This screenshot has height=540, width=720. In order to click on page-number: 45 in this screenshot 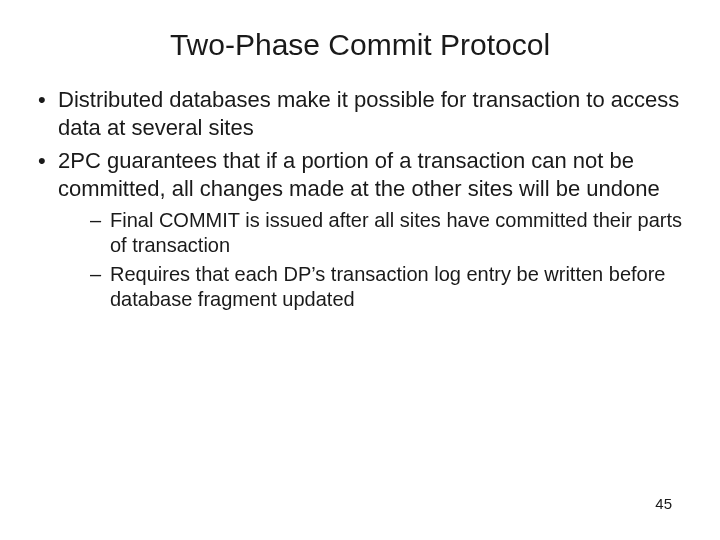, I will do `click(664, 504)`.